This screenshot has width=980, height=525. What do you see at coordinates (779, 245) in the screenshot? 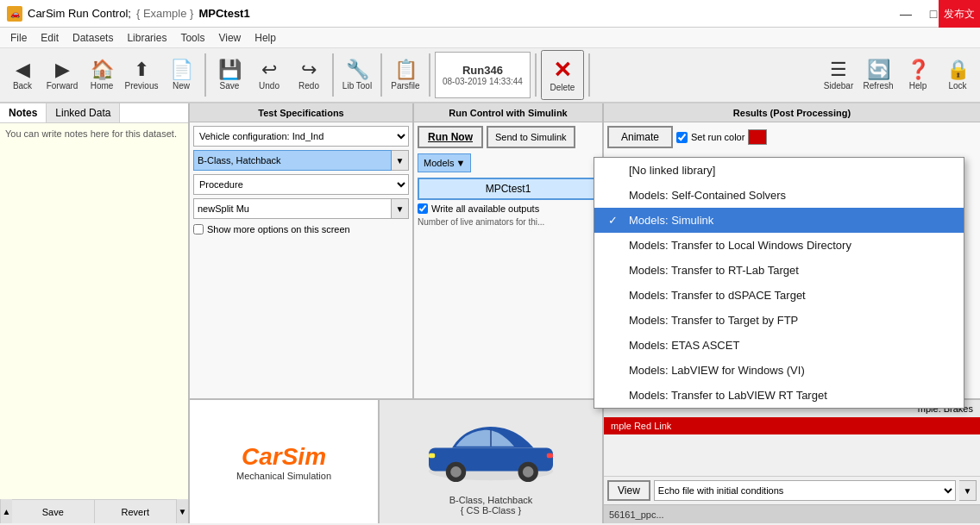
I see `dropdown-item-local-windows: Models: Transfer to Local Windows Direct…` at bounding box center [779, 245].